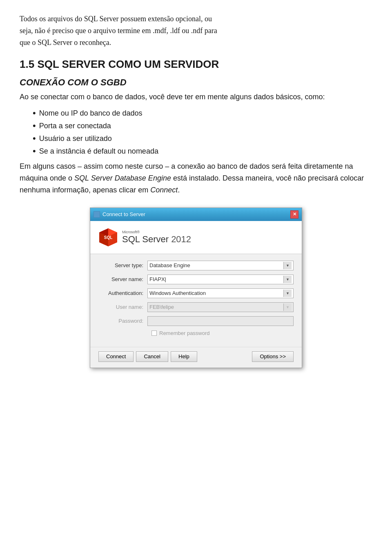 This screenshot has width=392, height=538. Describe the element at coordinates (287, 307) in the screenshot. I see `user-name-arrow: ▼` at that location.